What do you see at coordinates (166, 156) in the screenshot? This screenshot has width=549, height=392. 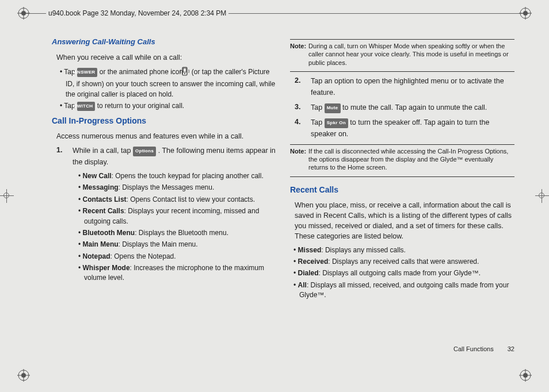 I see `step-1: 1. While in a call, tap Options . The fo…` at bounding box center [166, 156].